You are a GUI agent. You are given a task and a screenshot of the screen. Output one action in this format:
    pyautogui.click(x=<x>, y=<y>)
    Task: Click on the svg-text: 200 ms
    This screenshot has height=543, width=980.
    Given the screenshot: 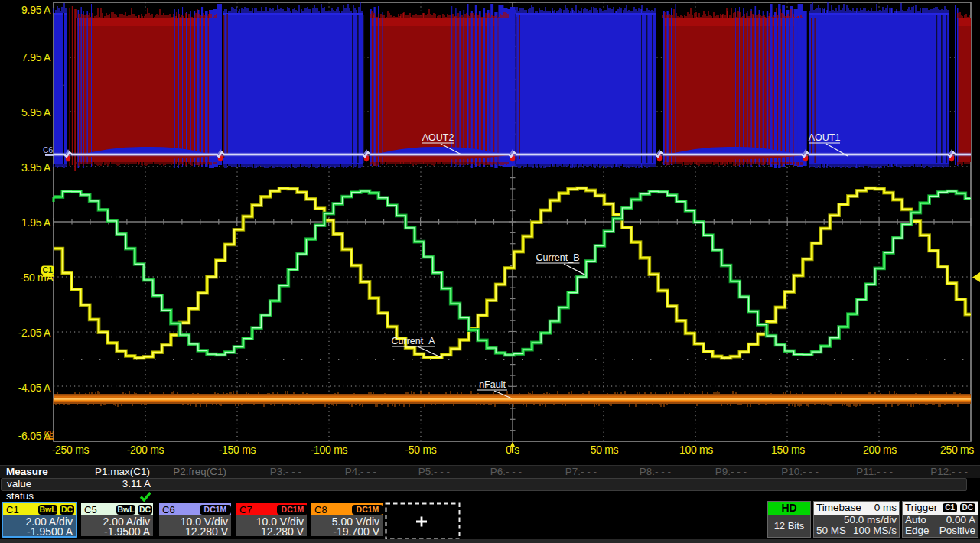 What is the action you would take?
    pyautogui.click(x=880, y=450)
    